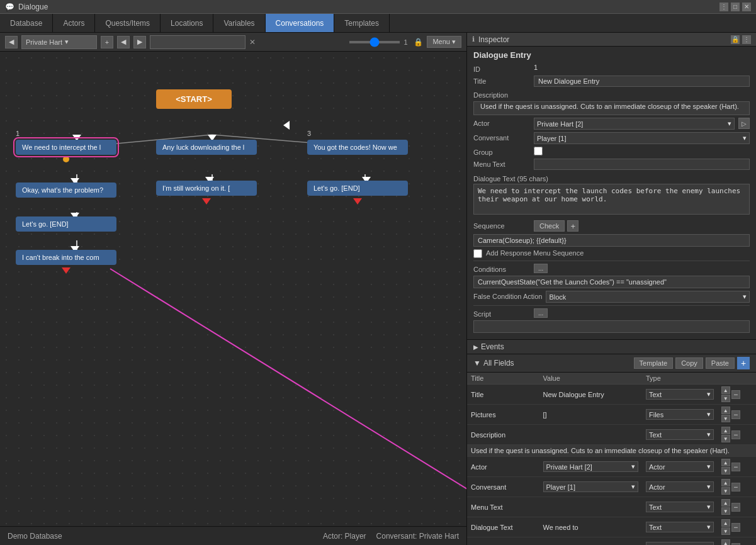 The image size is (756, 545). Describe the element at coordinates (66, 151) in the screenshot. I see `node-n1: 1 We need to intercept the l` at that location.